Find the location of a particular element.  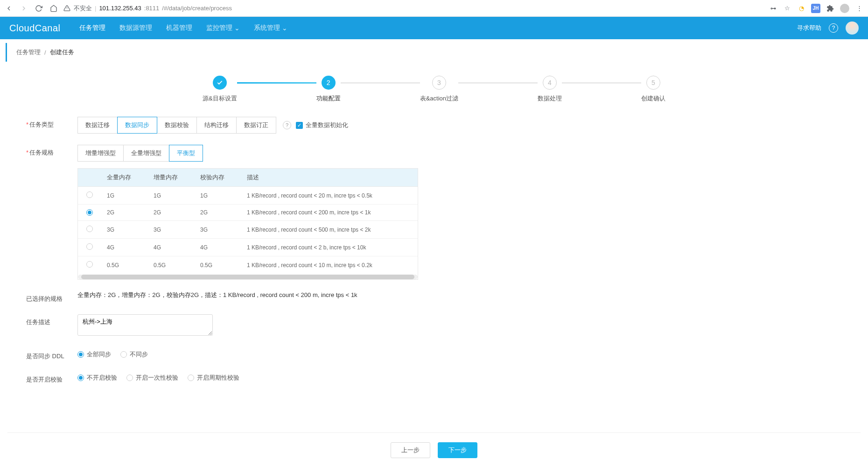

task-spec-tabs: 增量增强型 全量增强型 平衡型 is located at coordinates (460, 153).